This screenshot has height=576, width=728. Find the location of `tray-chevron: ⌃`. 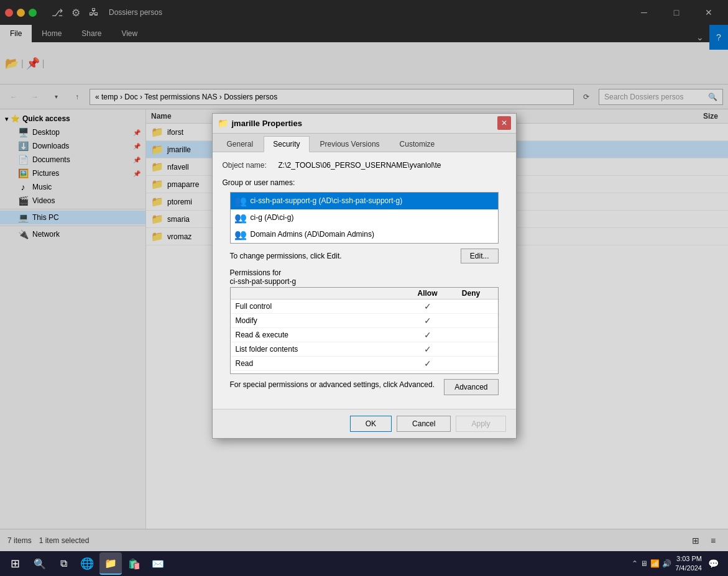

tray-chevron: ⌃ is located at coordinates (635, 564).